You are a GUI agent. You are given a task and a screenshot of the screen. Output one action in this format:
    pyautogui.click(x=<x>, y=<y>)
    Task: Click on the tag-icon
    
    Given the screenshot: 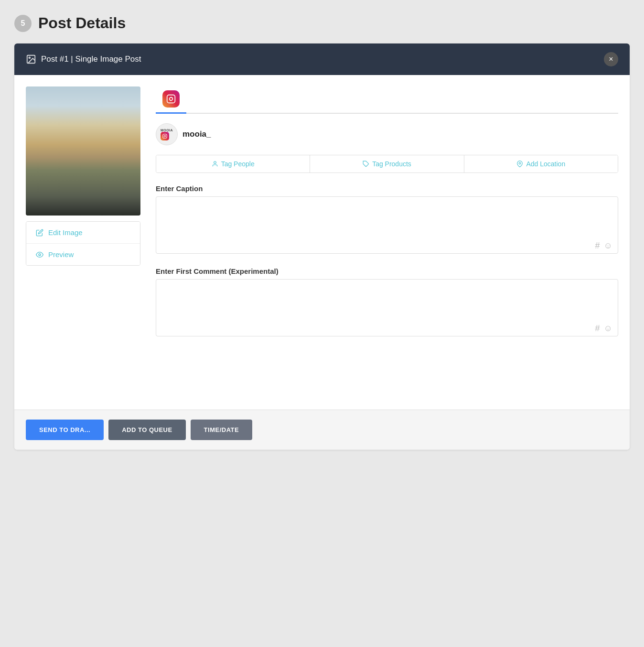 What is the action you would take?
    pyautogui.click(x=366, y=164)
    